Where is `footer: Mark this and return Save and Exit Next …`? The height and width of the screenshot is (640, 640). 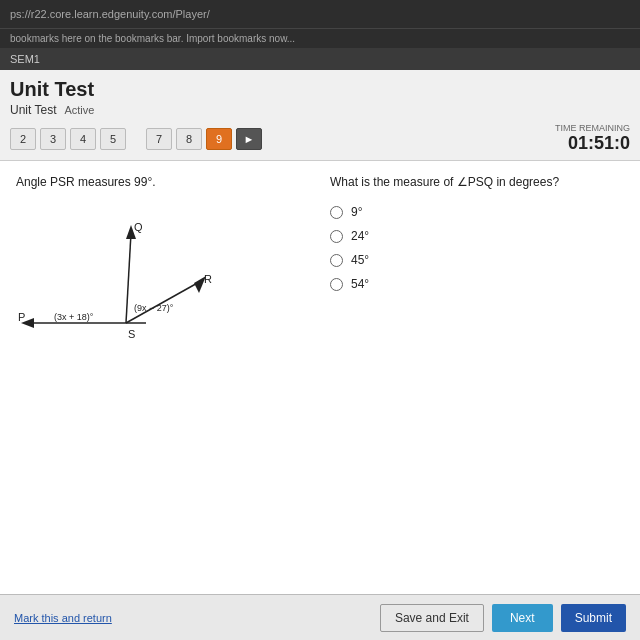 footer: Mark this and return Save and Exit Next … is located at coordinates (320, 617).